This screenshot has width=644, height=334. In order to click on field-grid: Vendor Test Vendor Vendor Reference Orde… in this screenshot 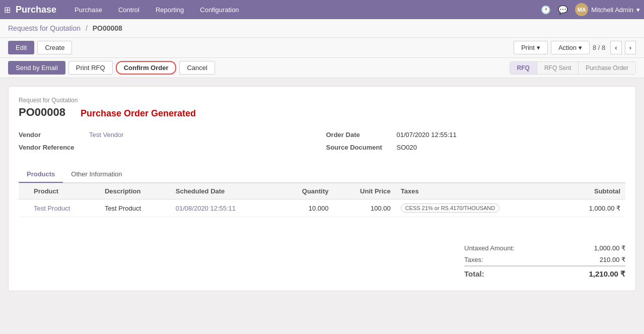, I will do `click(322, 144)`.